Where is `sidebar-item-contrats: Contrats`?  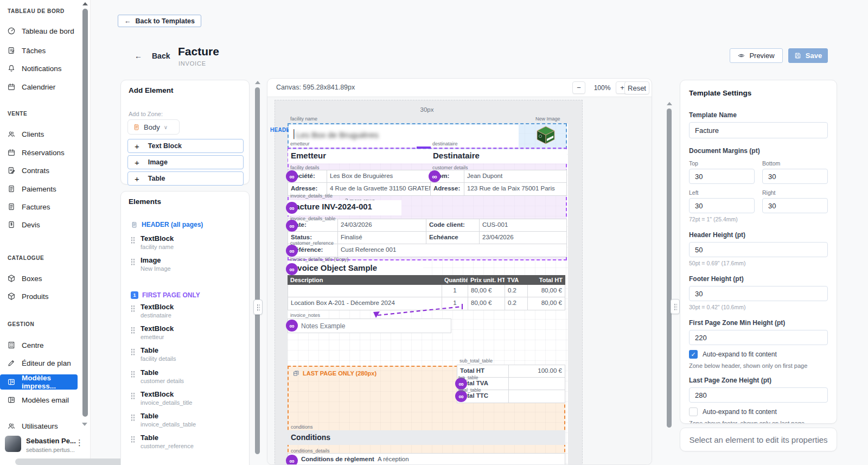 sidebar-item-contrats: Contrats is located at coordinates (41, 170).